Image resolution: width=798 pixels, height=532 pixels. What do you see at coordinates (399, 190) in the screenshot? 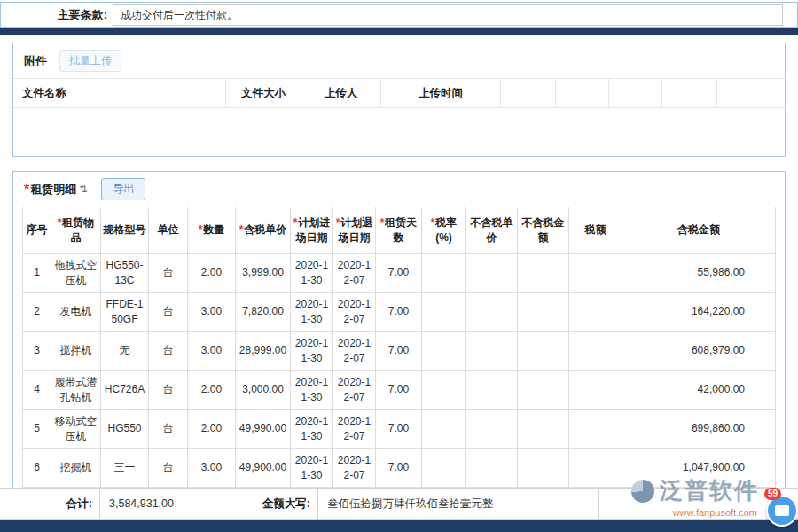
I see `rental-section-head: * 租赁明细 ⇅ 导出` at bounding box center [399, 190].